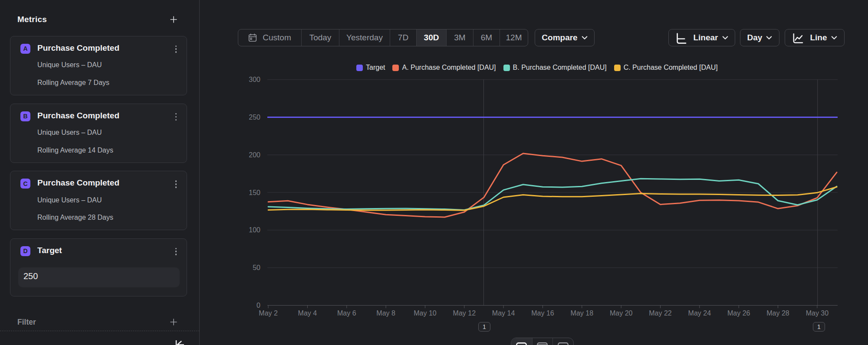 This screenshot has width=868, height=345. I want to click on svg-text: May 24, so click(700, 313).